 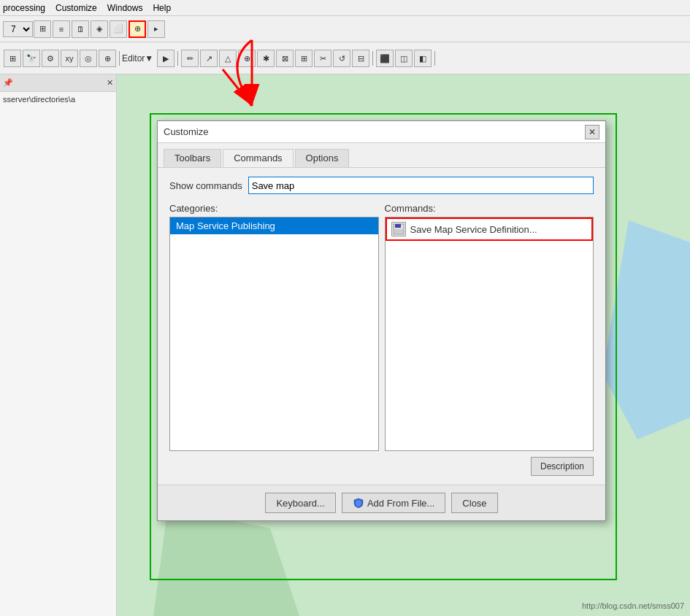 What do you see at coordinates (474, 229) in the screenshot?
I see `command-label-save-map: Save Map Service Definition...` at bounding box center [474, 229].